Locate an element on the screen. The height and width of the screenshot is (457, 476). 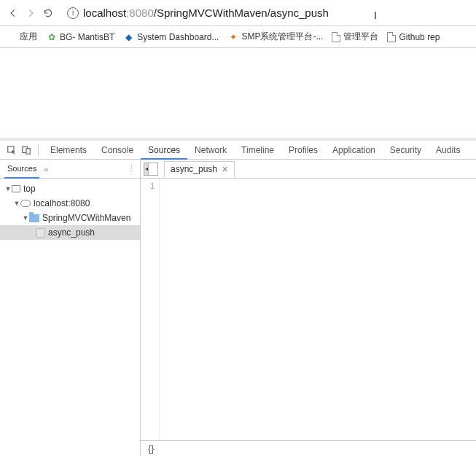
tree-label: top is located at coordinates (29, 189).